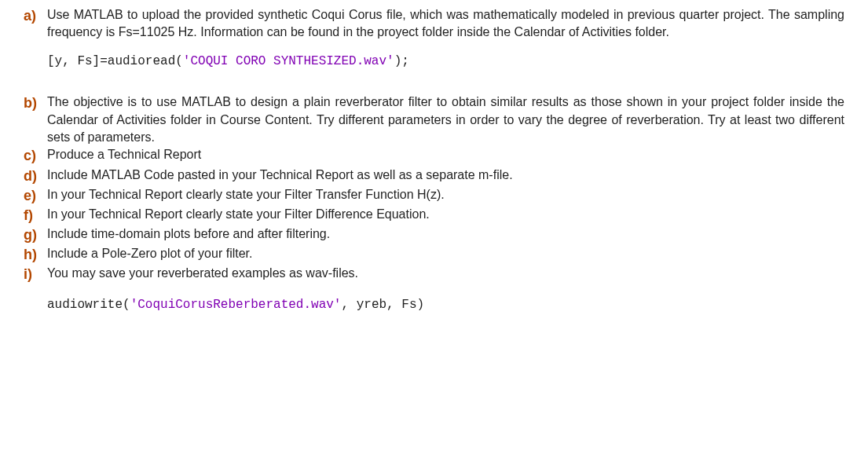 The width and height of the screenshot is (868, 465). Describe the element at coordinates (446, 24) in the screenshot. I see `text-a: Use MATLAB to upload the provided synthe…` at that location.